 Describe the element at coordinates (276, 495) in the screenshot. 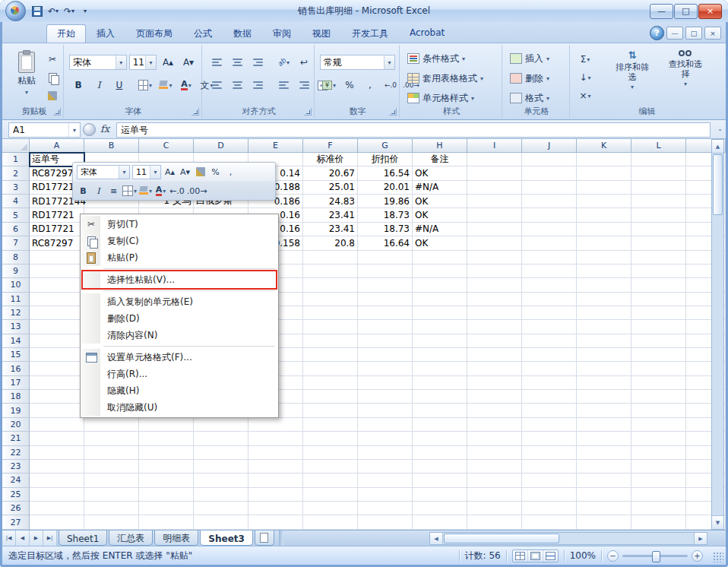

I see `cell-E25` at that location.